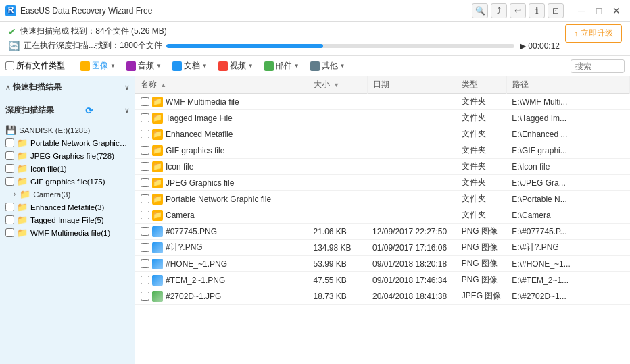  What do you see at coordinates (11, 11) in the screenshot?
I see `svg-text: R` at bounding box center [11, 11].